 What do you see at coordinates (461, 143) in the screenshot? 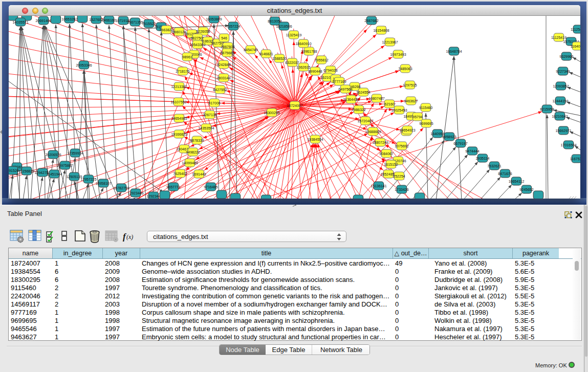
I see `svg-text: 6679197` at bounding box center [461, 143].